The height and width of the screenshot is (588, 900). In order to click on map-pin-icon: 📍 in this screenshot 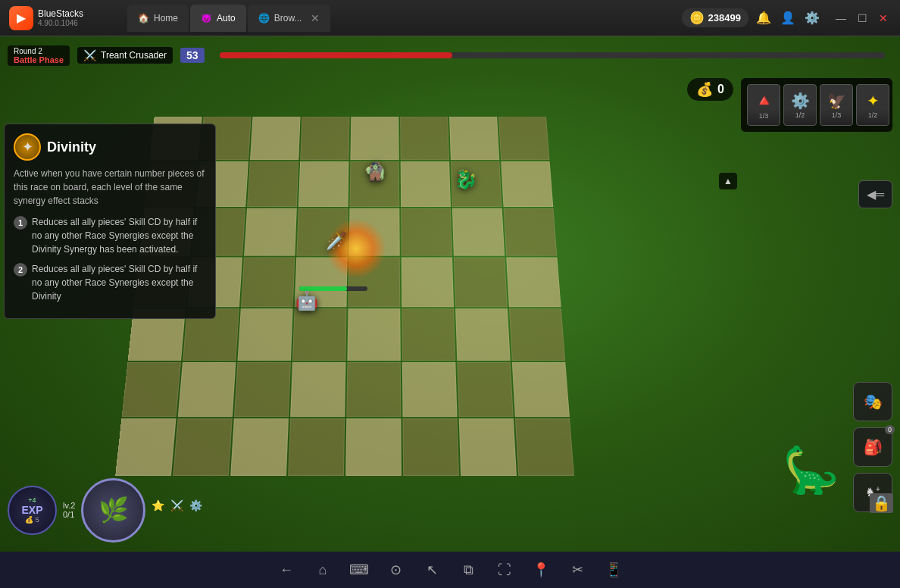, I will do `click(541, 570)`.